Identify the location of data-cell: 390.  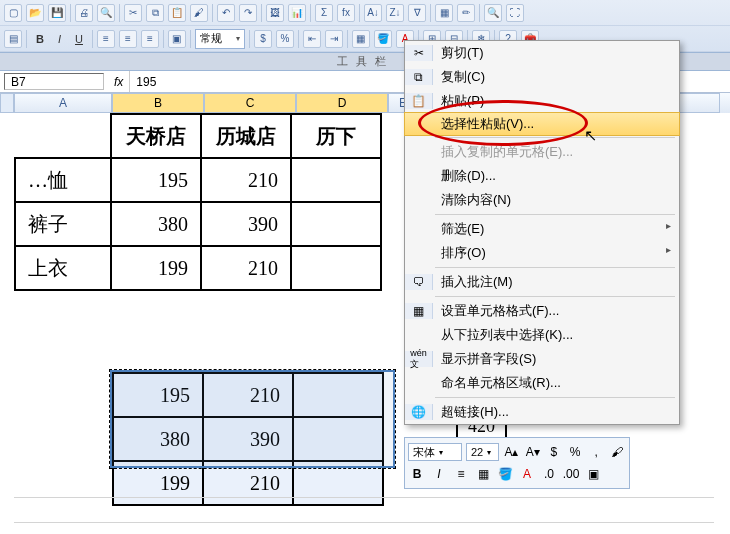
(246, 224).